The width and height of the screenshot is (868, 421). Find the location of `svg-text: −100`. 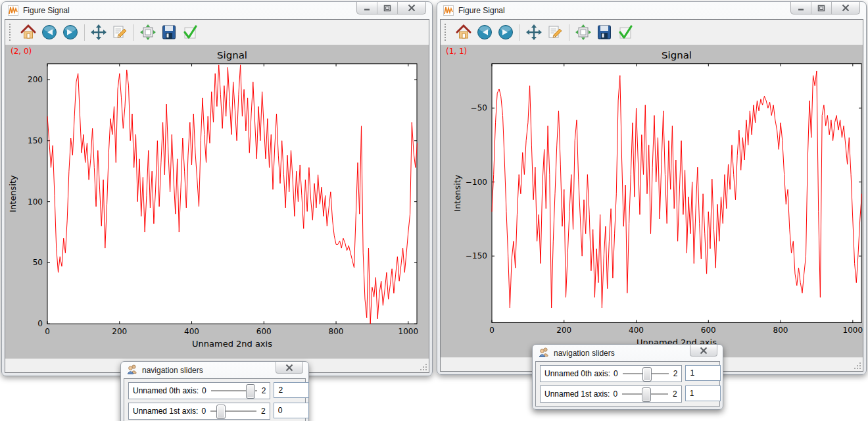

svg-text: −100 is located at coordinates (476, 182).